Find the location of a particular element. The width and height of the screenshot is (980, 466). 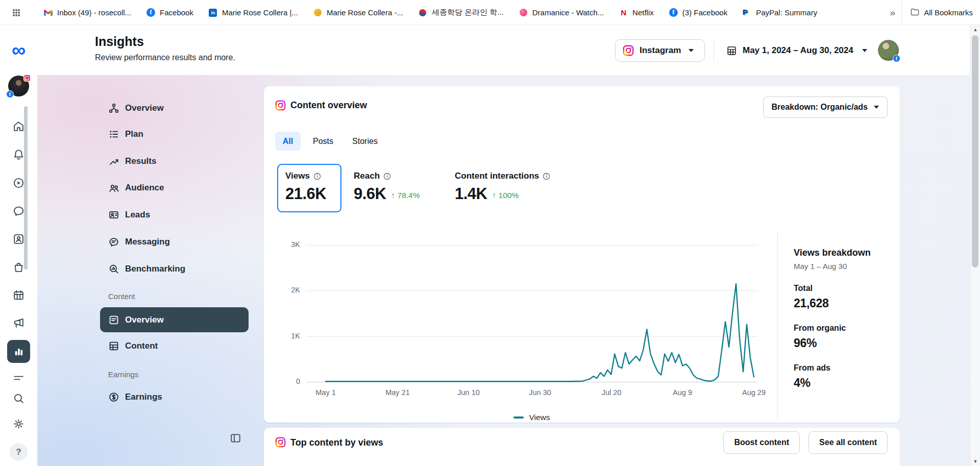

x-tick-label: Aug 29 is located at coordinates (754, 393).